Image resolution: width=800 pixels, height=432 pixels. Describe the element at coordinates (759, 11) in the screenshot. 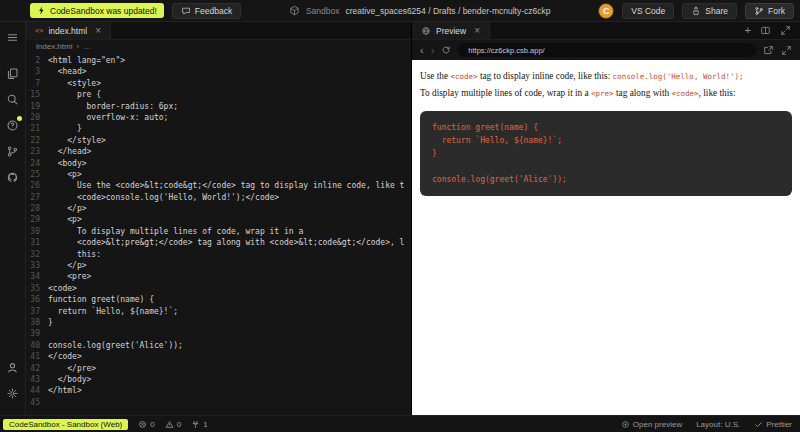

I see `fork-icon` at that location.